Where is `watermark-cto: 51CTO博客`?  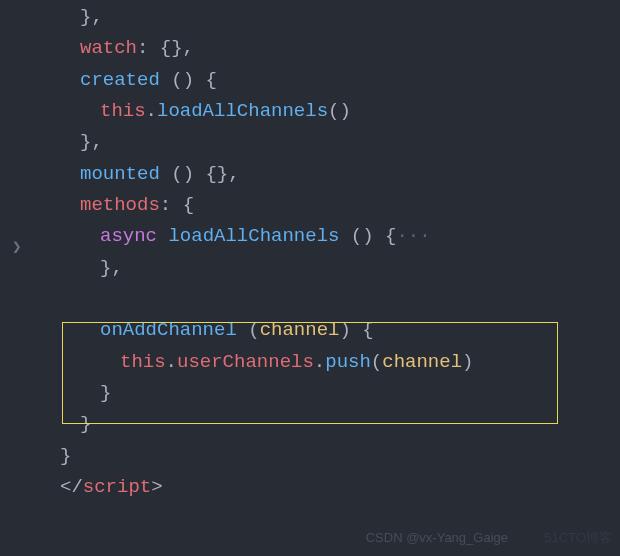 watermark-cto: 51CTO博客 is located at coordinates (578, 538).